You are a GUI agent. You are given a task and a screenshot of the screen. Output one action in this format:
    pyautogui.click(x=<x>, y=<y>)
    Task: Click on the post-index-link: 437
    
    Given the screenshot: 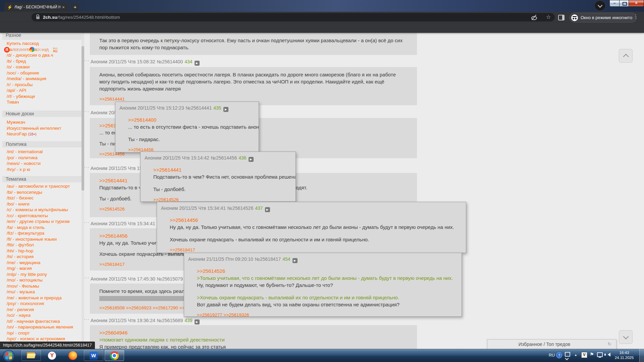 What is the action you would take?
    pyautogui.click(x=259, y=208)
    